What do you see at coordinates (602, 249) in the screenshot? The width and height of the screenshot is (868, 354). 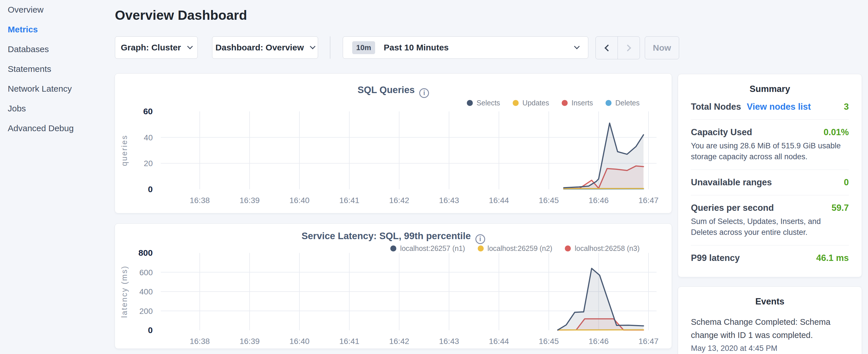 I see `legend-item: localhost:26258 (n3)` at bounding box center [602, 249].